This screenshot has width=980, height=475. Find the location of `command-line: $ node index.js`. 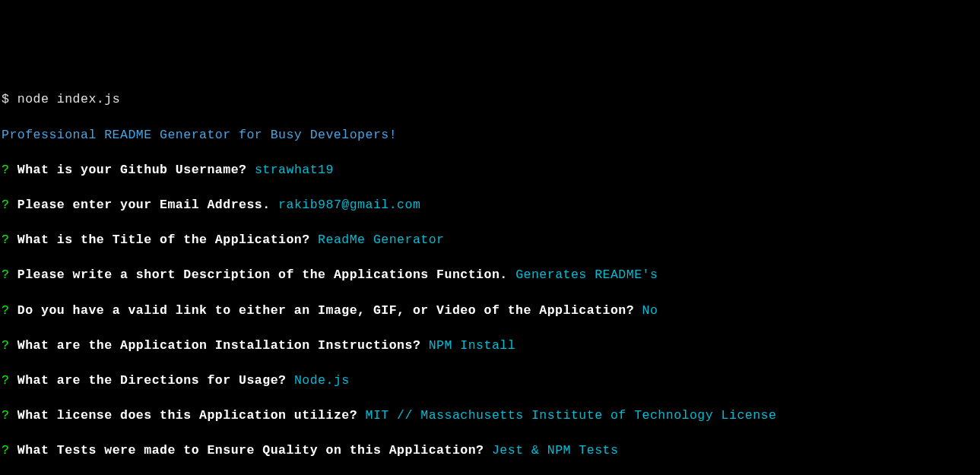

command-line: $ node index.js is located at coordinates (491, 99).